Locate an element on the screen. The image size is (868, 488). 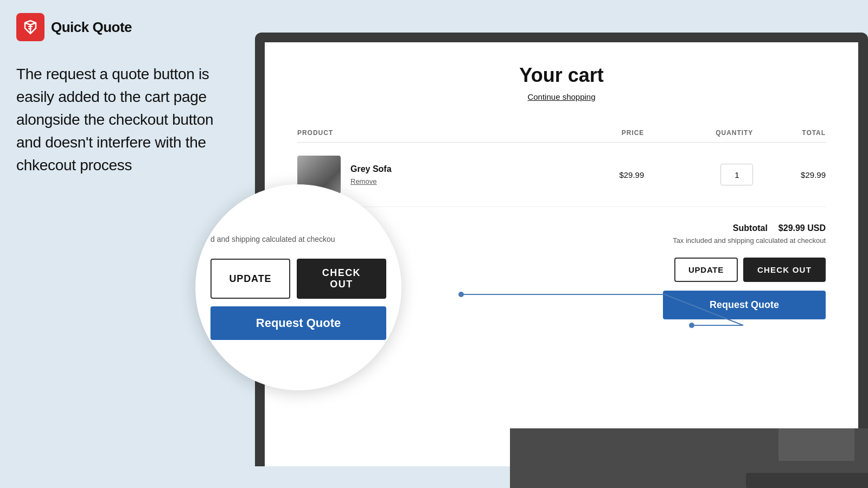
logo-icon is located at coordinates (30, 27).